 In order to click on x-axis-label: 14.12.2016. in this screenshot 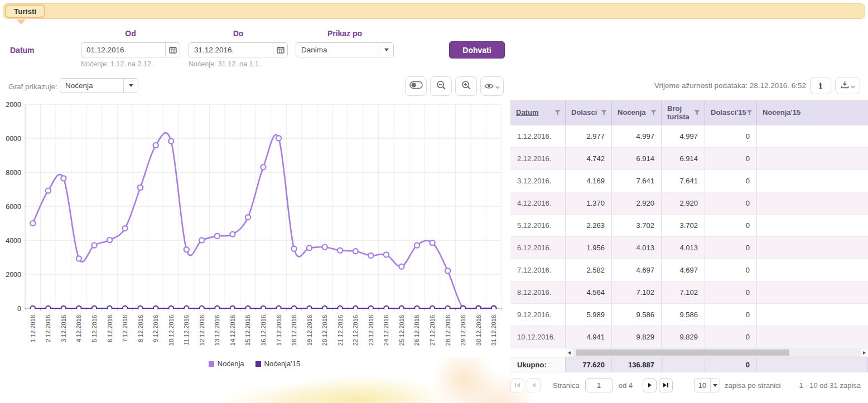, I will do `click(233, 329)`.